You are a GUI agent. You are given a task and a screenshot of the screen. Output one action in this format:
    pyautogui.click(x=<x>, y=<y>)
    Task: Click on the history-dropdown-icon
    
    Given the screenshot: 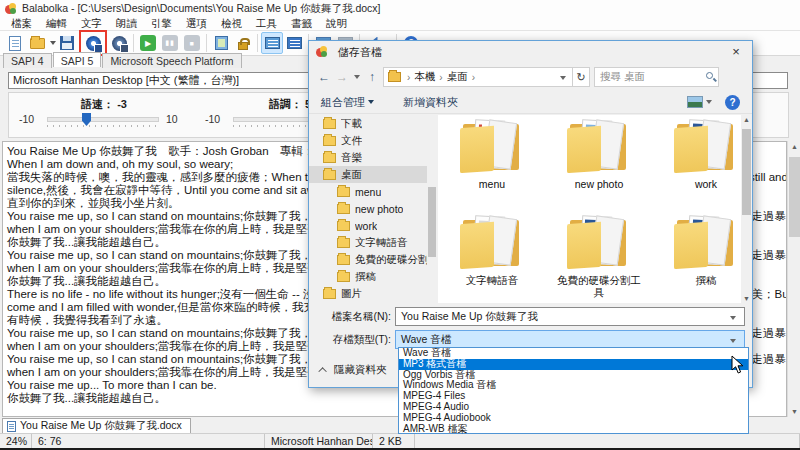 What is the action you would take?
    pyautogui.click(x=357, y=77)
    